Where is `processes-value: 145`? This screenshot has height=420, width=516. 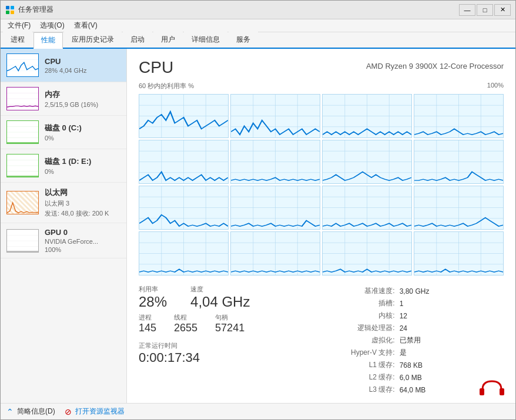 processes-value: 145 is located at coordinates (148, 328).